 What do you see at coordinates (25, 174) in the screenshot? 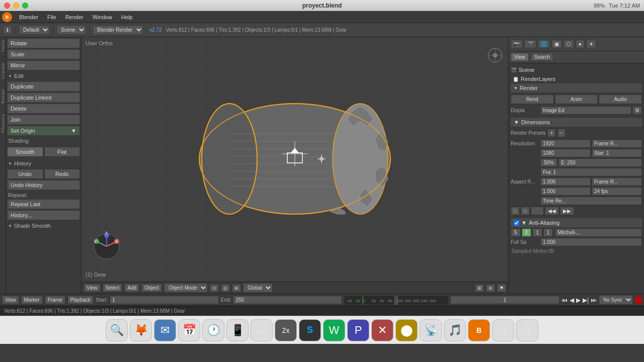
I see `undo-button: Undo` at bounding box center [25, 174].